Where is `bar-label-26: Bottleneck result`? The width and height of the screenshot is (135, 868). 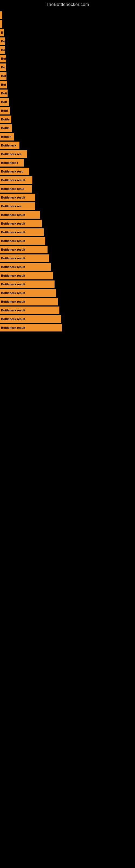
bar-label-26: Bottleneck result is located at coordinates (13, 241).